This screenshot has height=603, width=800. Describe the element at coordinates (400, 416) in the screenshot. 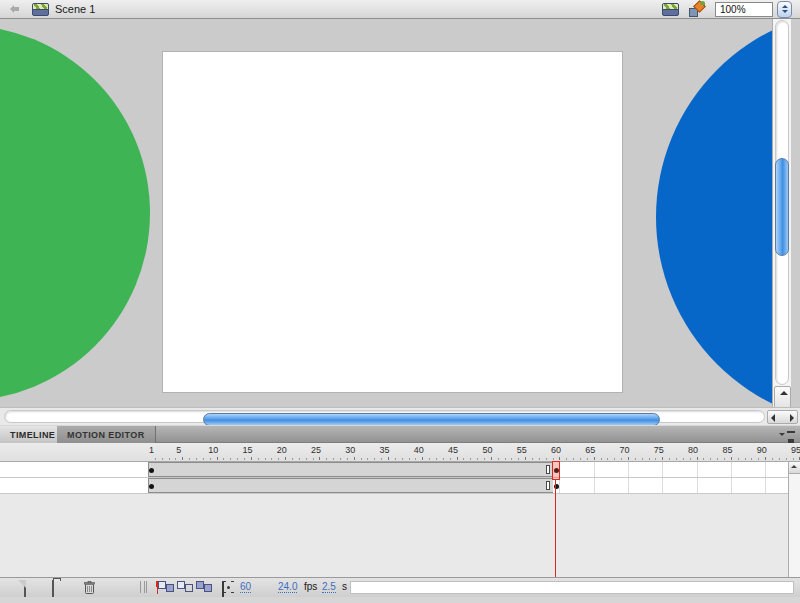

I see `horizontal-scrollbar` at that location.